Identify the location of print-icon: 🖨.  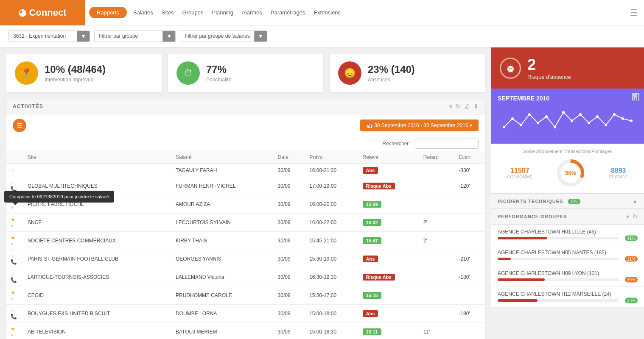
(467, 106).